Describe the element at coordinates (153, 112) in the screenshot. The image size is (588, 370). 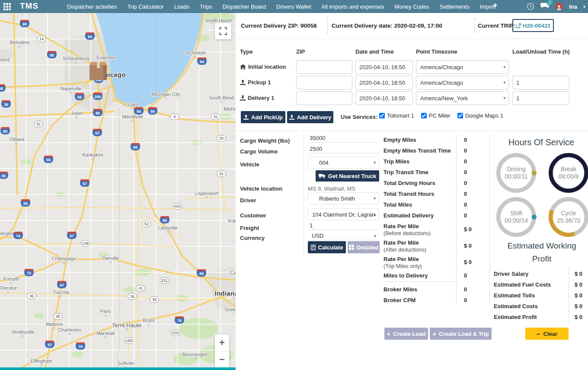
I see `highway-shield-interstate-90: 90` at that location.